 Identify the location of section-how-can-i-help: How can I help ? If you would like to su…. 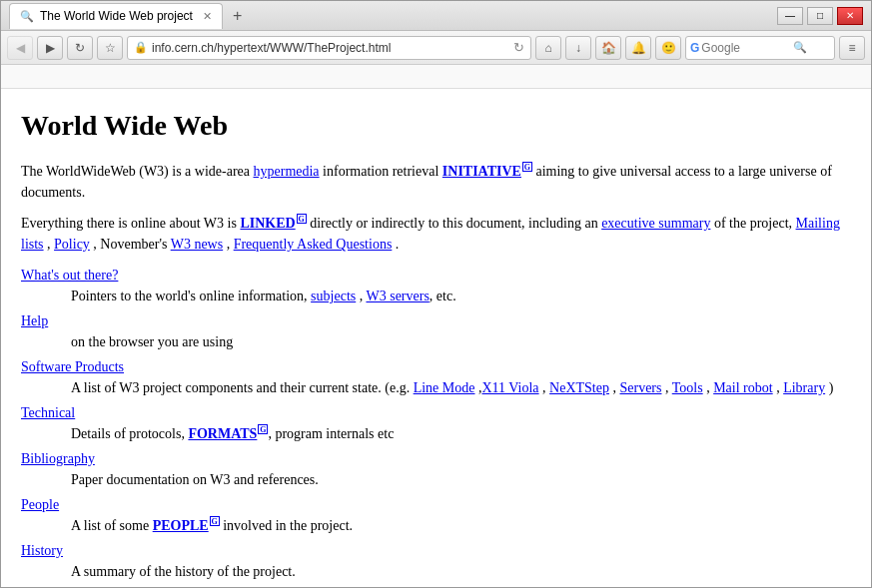
(436, 587).